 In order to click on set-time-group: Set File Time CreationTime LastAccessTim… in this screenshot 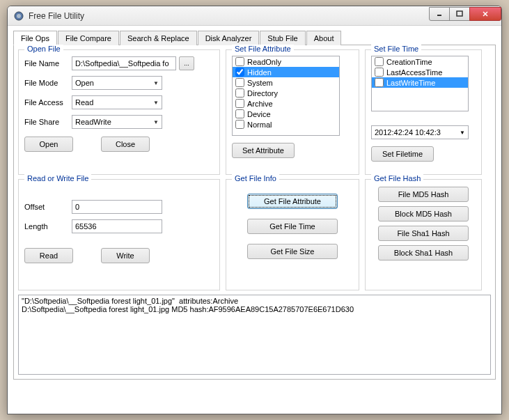, I will do `click(423, 112)`.